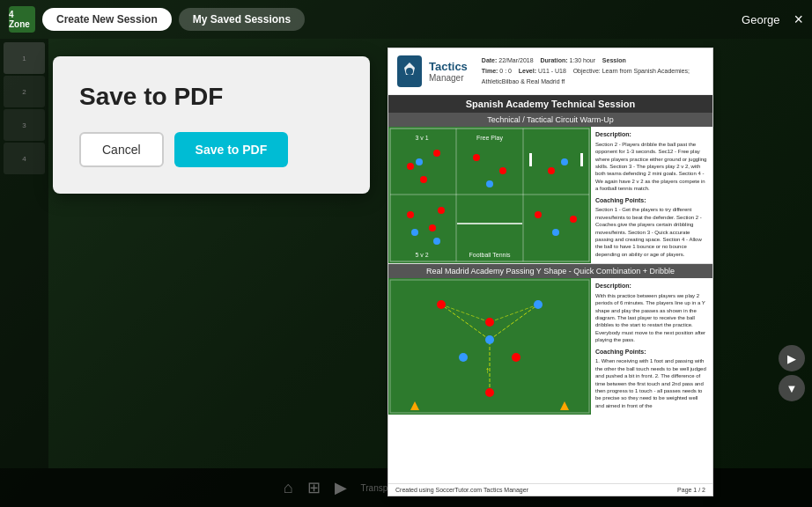 The image size is (812, 507). Describe the element at coordinates (241, 19) in the screenshot. I see `tab-saved-sessions: My Saved Sessions` at that location.